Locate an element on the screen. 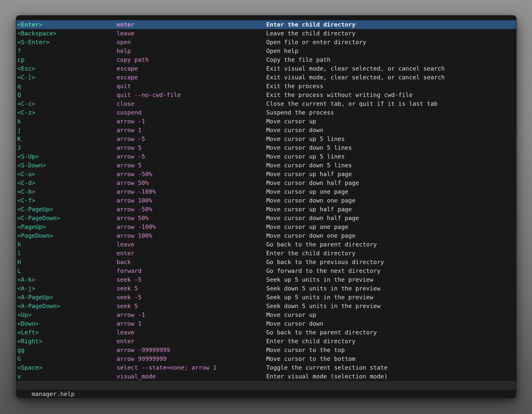 The image size is (532, 414). keybinding-row: Jarrow 5Move cursor down 5 lines is located at coordinates (266, 148).